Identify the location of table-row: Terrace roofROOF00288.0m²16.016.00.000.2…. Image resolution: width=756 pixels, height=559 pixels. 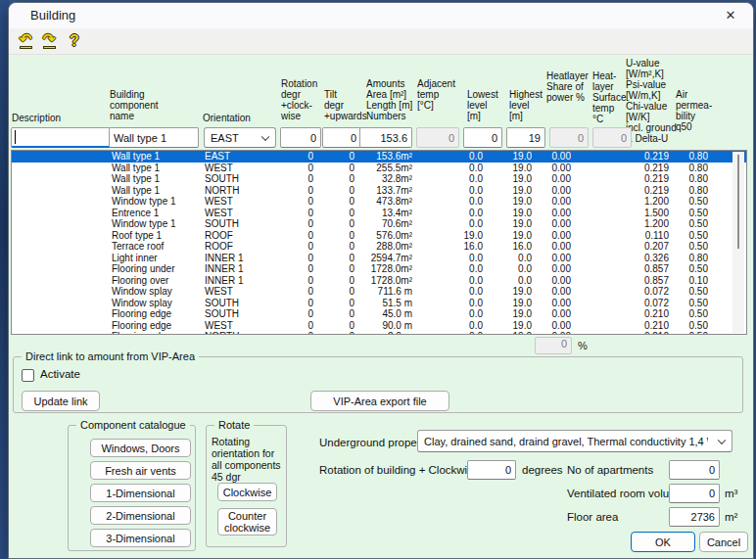
(379, 247).